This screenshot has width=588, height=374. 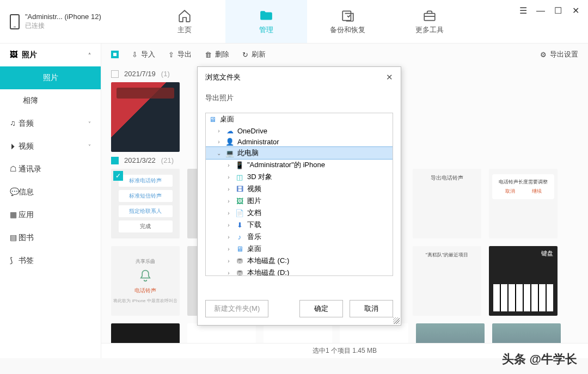 I want to click on delete-button: 🗑删除, so click(x=217, y=54).